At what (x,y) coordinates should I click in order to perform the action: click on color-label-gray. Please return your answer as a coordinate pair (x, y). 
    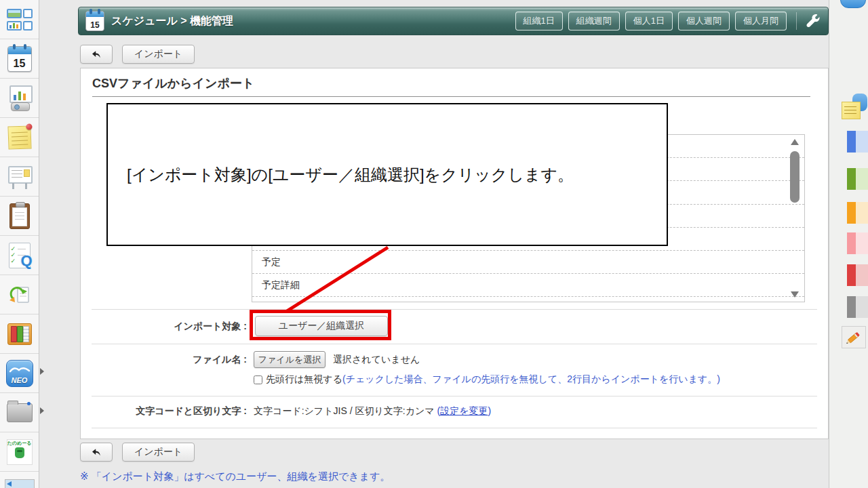
    Looking at the image, I should click on (857, 307).